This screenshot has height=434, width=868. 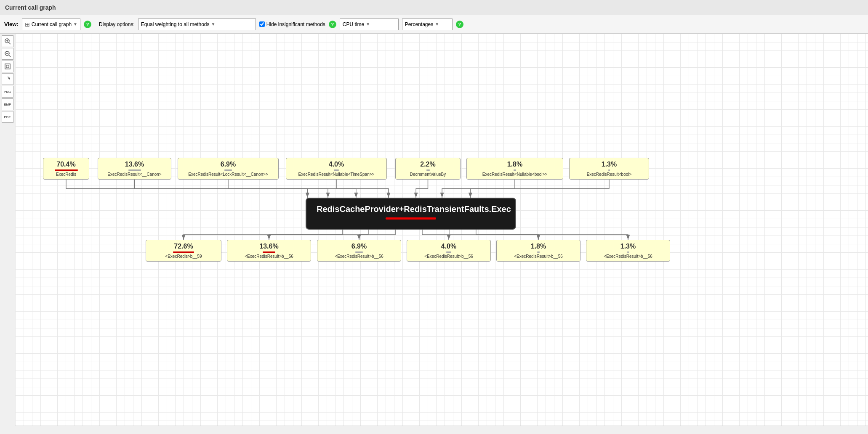 I want to click on top-node-6: 1.8% ExecRedisResult<Nullable<bool>>, so click(x=515, y=169).